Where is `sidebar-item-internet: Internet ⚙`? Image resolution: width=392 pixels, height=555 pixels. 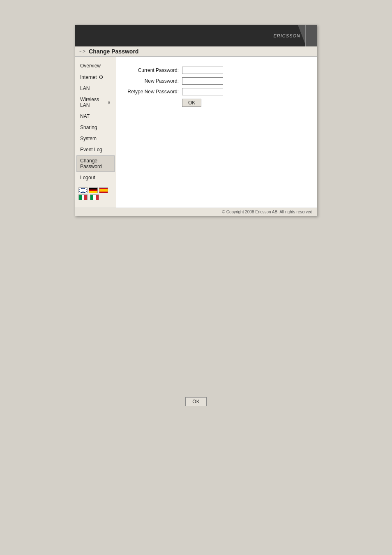 sidebar-item-internet: Internet ⚙ is located at coordinates (95, 77).